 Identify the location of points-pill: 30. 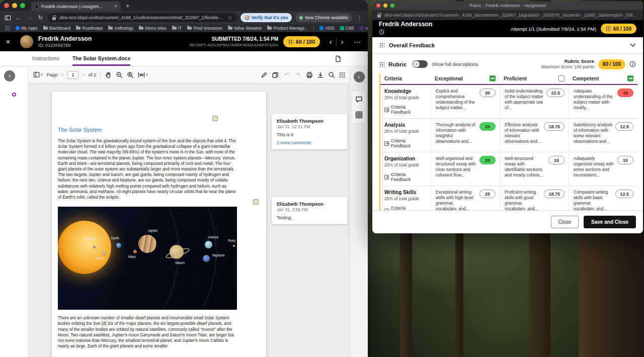
(488, 93).